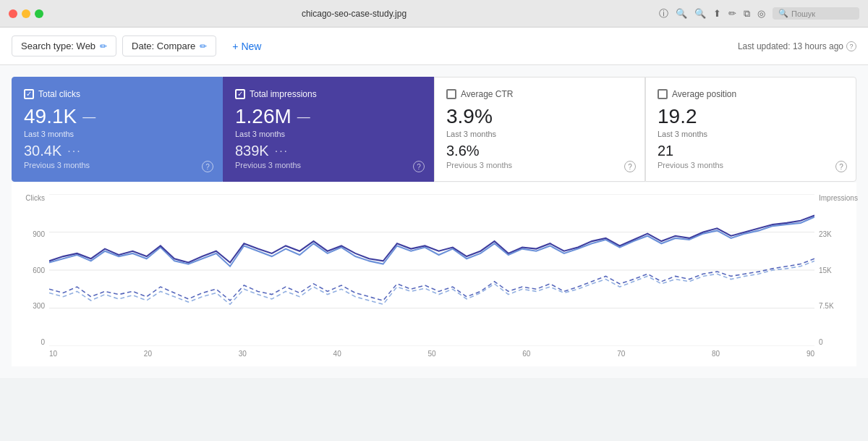  Describe the element at coordinates (540, 165) in the screenshot. I see `average-ctr-prev-period: Previous 3 months` at that location.